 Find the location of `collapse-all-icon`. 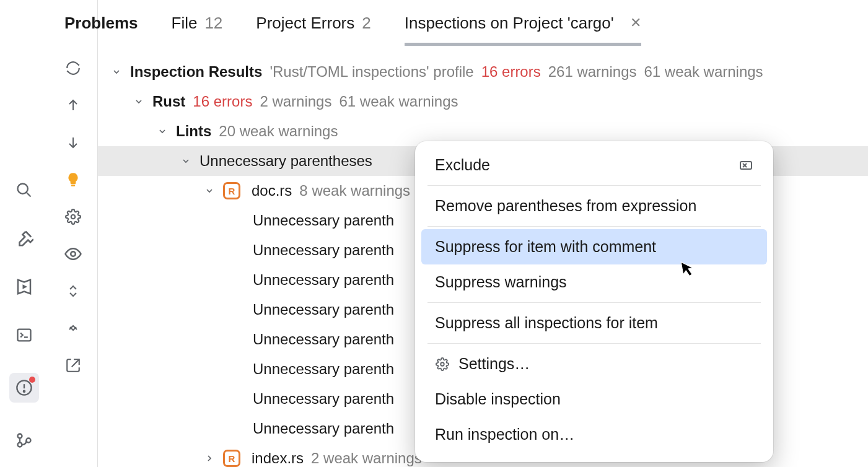

collapse-all-icon is located at coordinates (73, 328).